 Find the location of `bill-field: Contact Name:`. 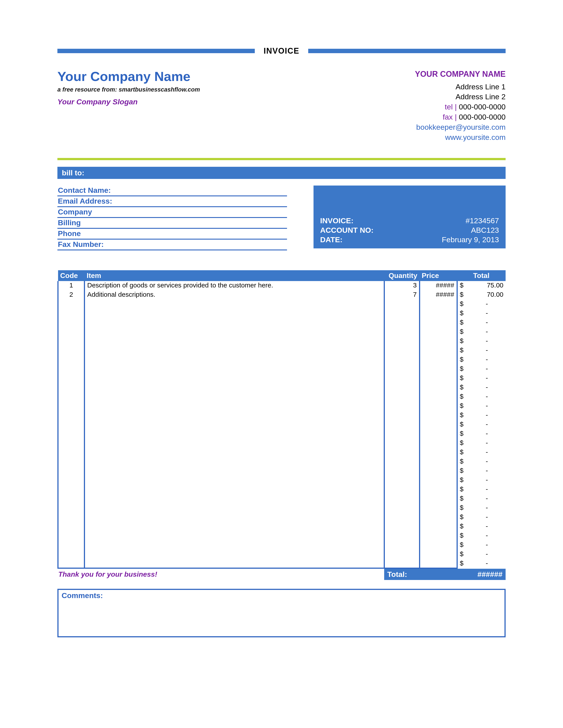

bill-field: Contact Name: is located at coordinates (172, 191).